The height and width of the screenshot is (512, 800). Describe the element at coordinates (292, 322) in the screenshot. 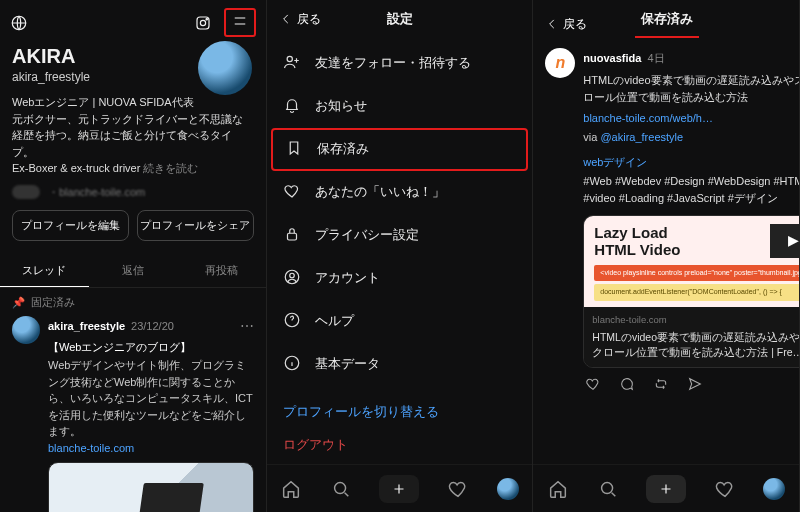

I see `help-icon` at that location.